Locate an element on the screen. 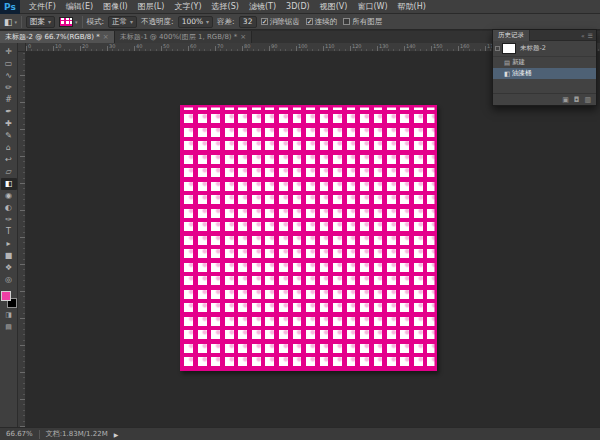  menu-item-3D: 3D(D) is located at coordinates (298, 7).